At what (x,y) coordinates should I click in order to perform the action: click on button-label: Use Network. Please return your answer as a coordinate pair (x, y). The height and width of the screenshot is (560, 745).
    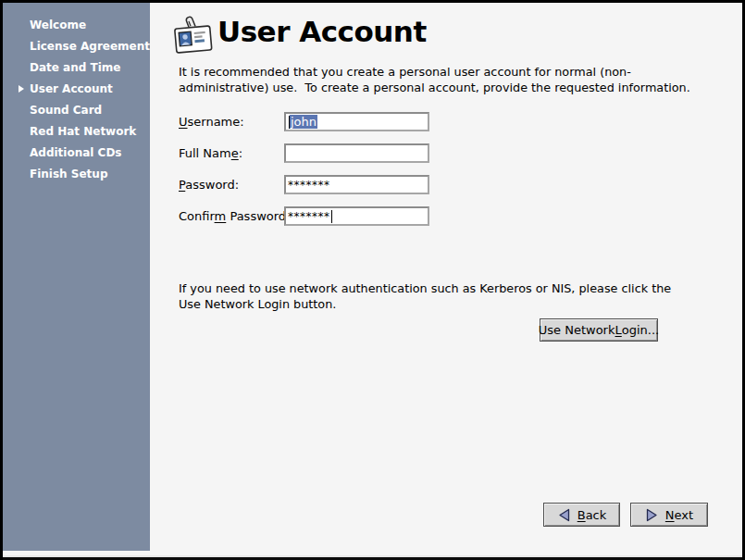
    Looking at the image, I should click on (577, 330).